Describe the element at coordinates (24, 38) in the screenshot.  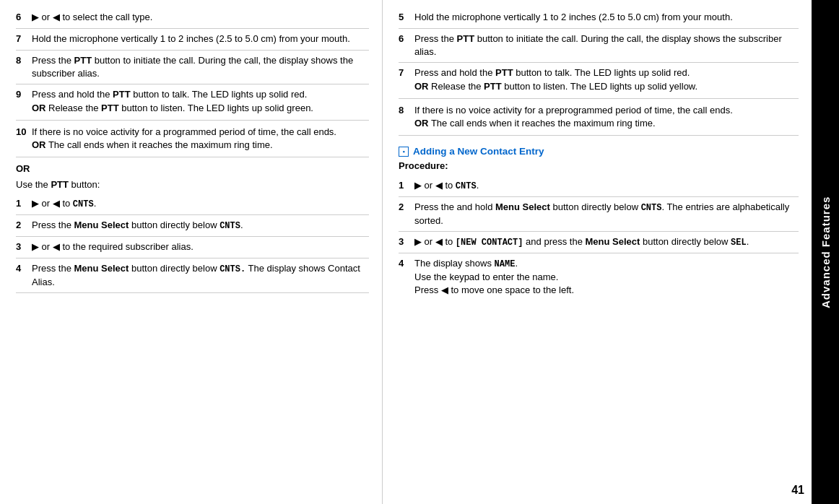
I see `step-7-num: 7` at that location.